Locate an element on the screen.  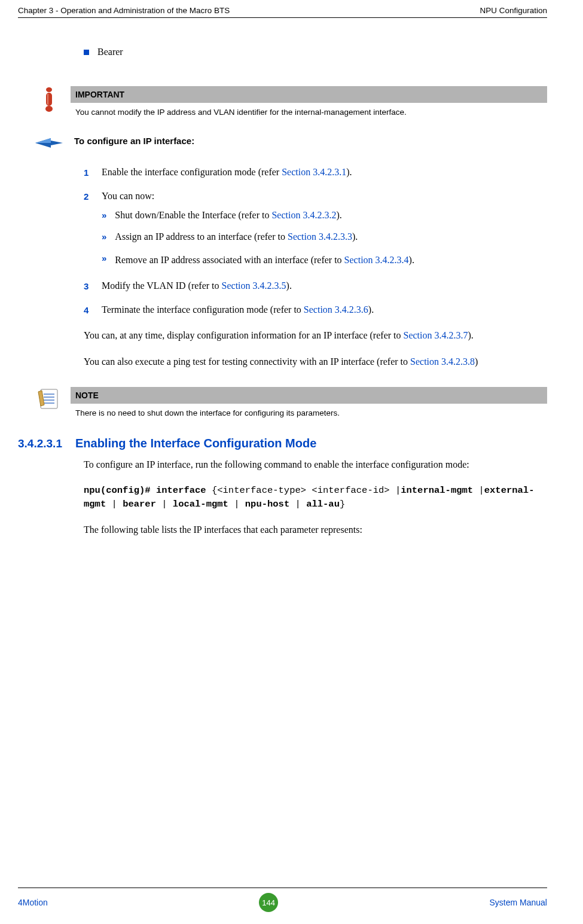
section-heading: 3.4.2.3.1 Enabling the Interface Configu… is located at coordinates (282, 444).